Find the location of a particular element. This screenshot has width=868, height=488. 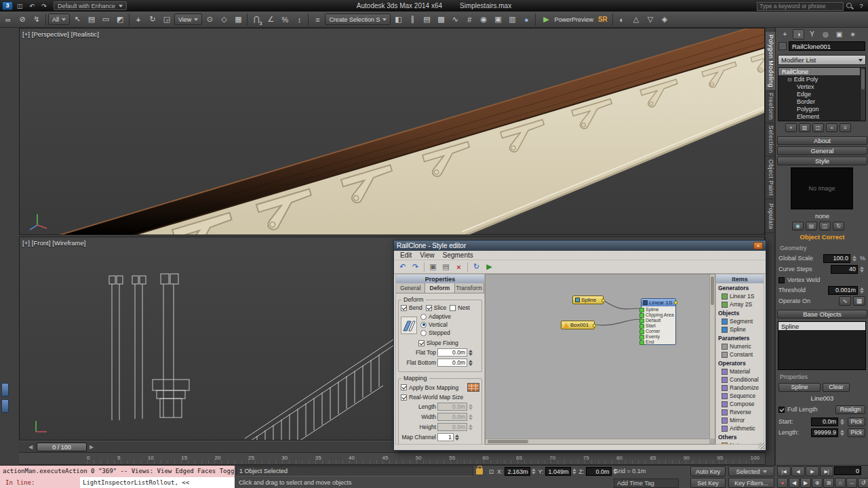

base-objects-list: Spline is located at coordinates (822, 346).